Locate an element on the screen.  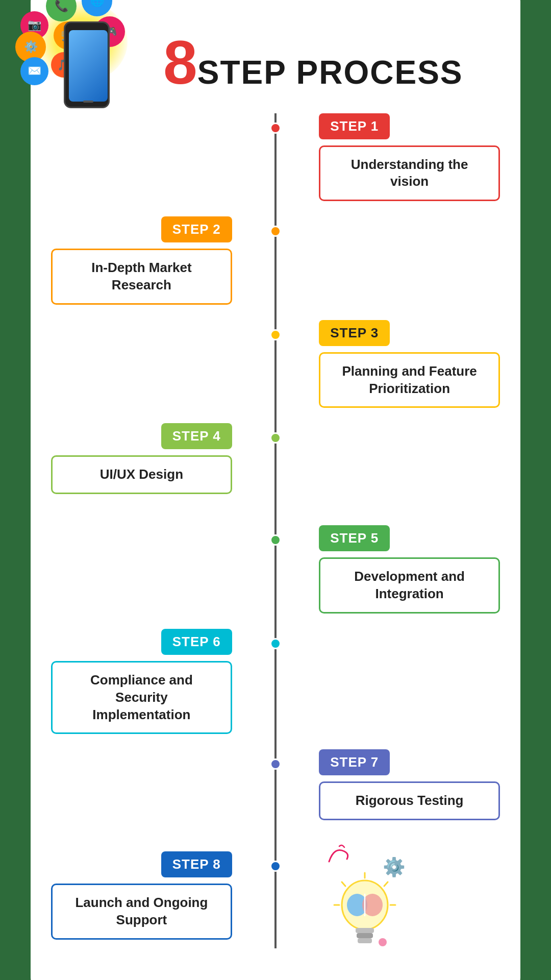
step-8-dot is located at coordinates (276, 866).